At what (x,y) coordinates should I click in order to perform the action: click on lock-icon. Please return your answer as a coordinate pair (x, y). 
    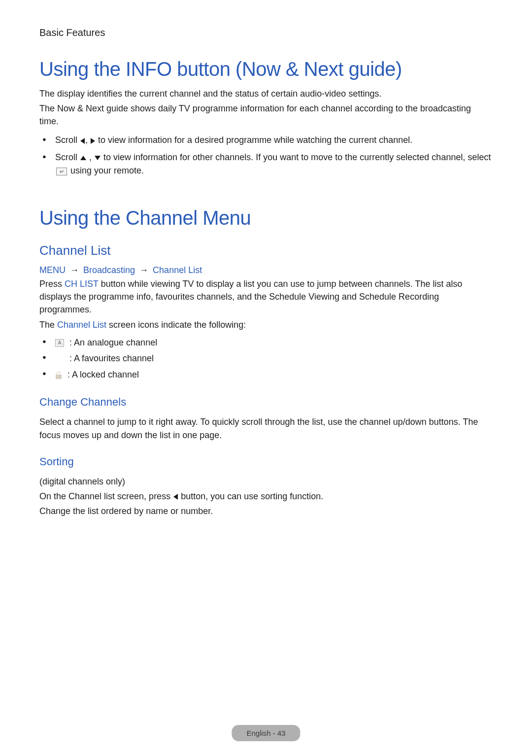
    Looking at the image, I should click on (59, 375).